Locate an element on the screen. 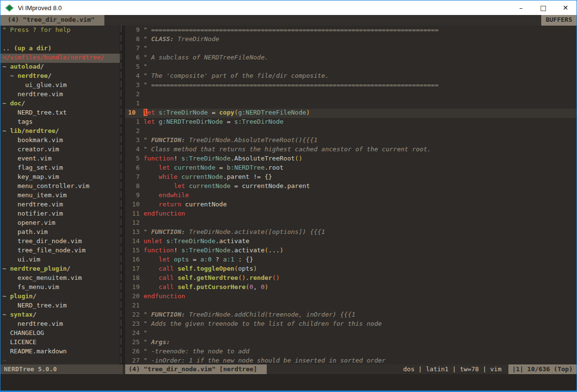  tree-item: " Press ? for help is located at coordinates (60, 31).